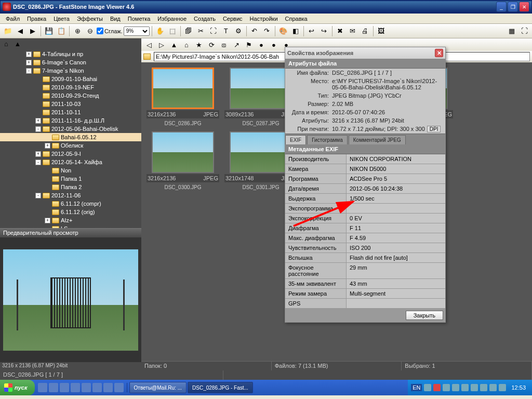 The image size is (532, 399). What do you see at coordinates (220, 388) in the screenshot?
I see `taskbar-task: DSC_0286.JPG - Fast...` at bounding box center [220, 388].